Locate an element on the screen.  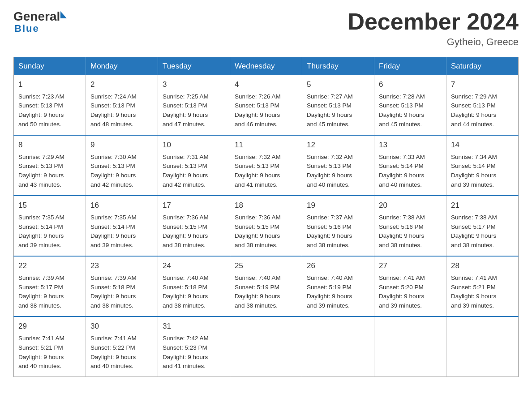
title-section: December 2024 Gytheio, Greece is located at coordinates (433, 29).